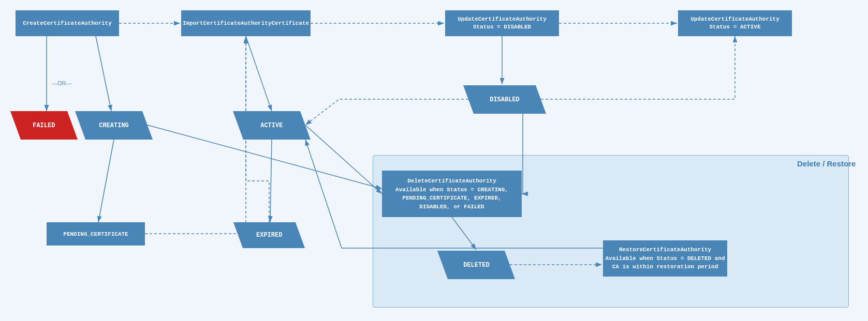  I want to click on node-expired: EXPIRED, so click(269, 235).